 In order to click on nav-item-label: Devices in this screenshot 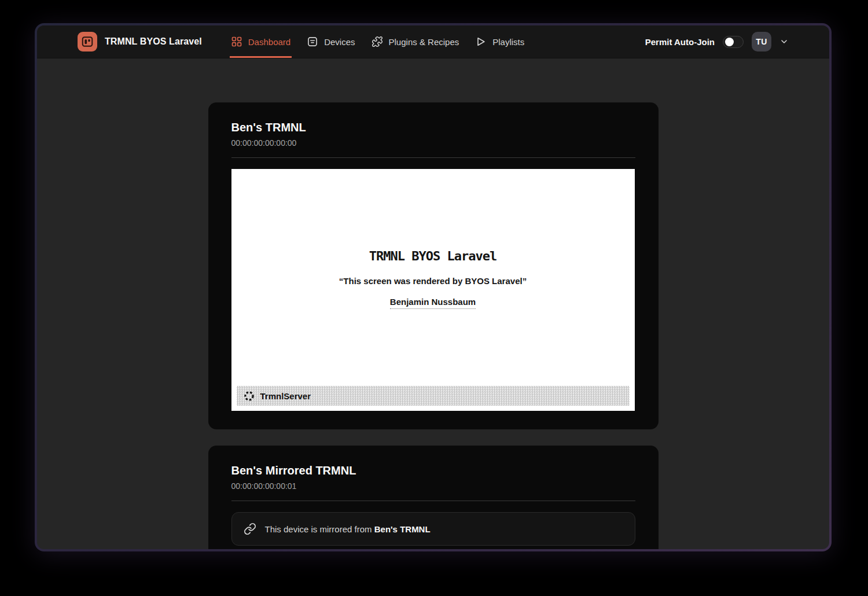, I will do `click(339, 42)`.